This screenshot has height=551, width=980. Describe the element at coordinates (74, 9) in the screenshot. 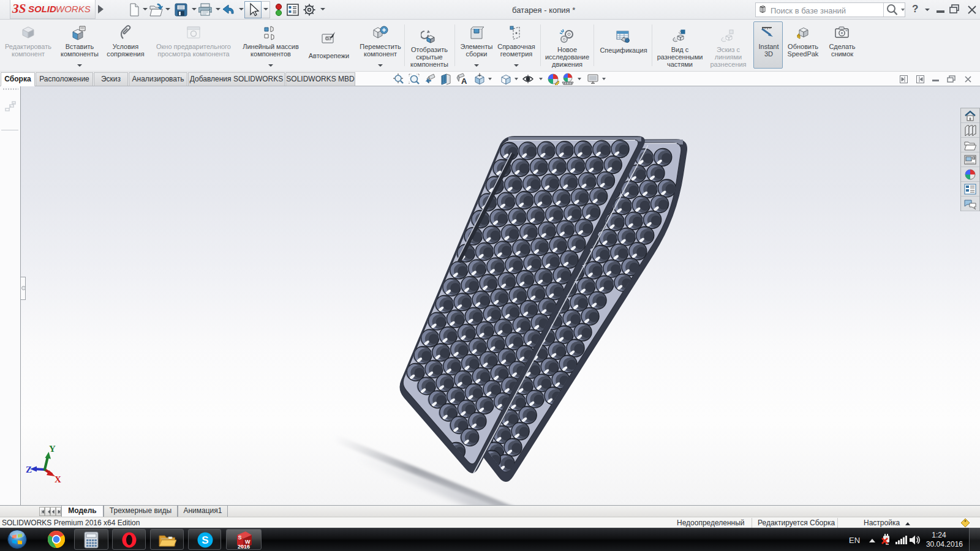

I see `svg-text: WORKS` at that location.